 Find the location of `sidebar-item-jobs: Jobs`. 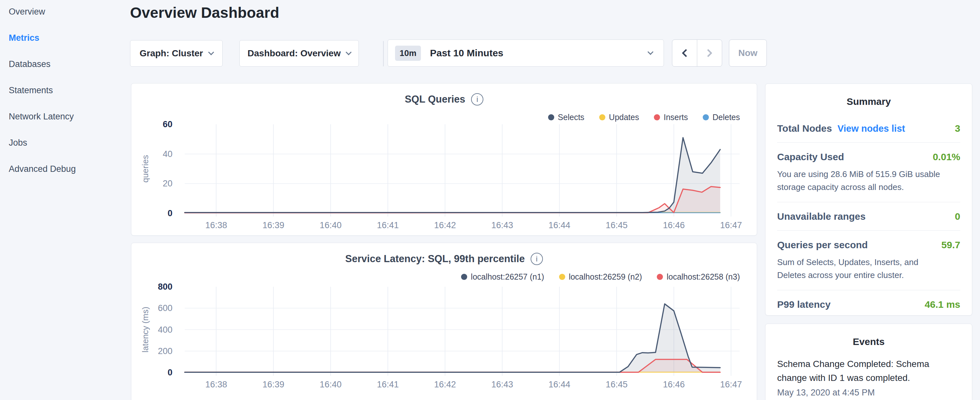

sidebar-item-jobs: Jobs is located at coordinates (64, 143).